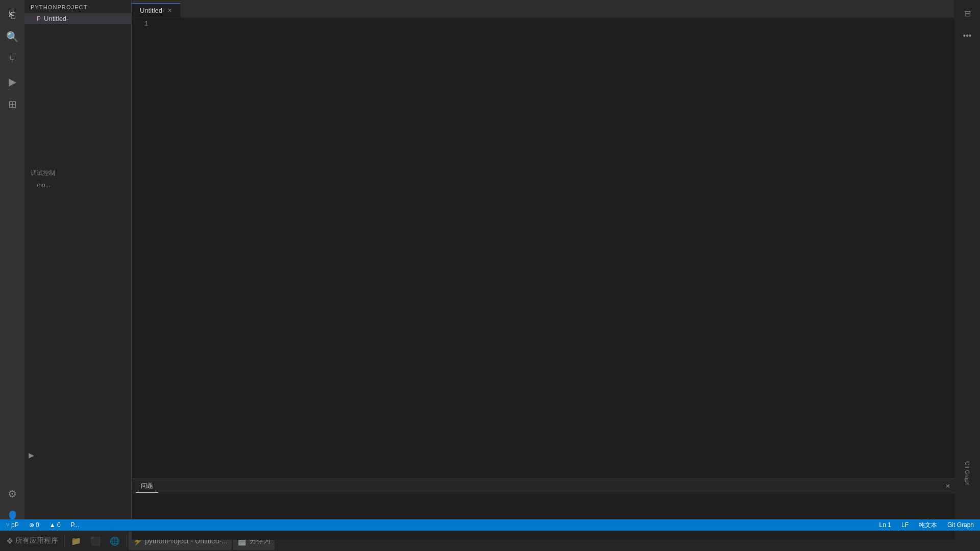  What do you see at coordinates (961, 525) in the screenshot?
I see `status-git-graph: Git Graph` at bounding box center [961, 525].